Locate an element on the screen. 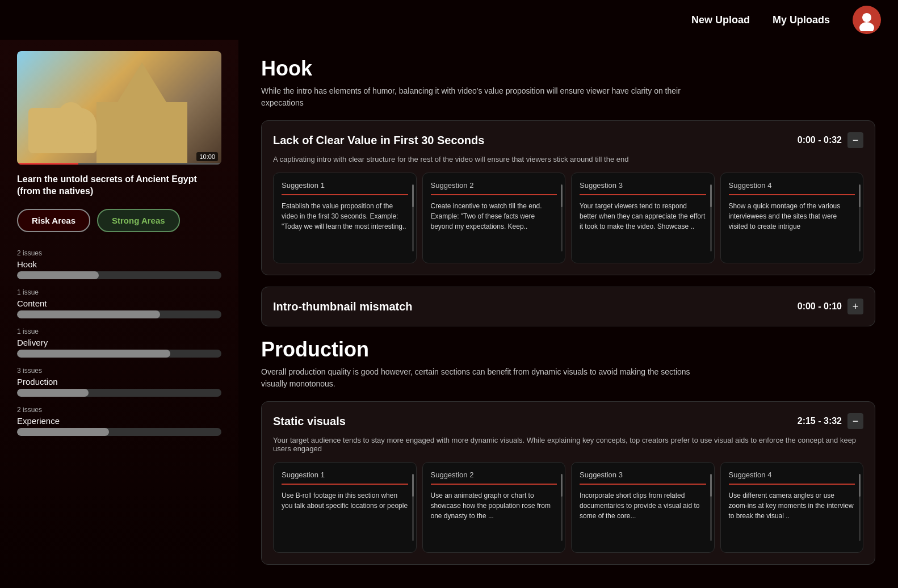  suggestion-text-1: Establish the value proposition of the v… is located at coordinates (345, 216).